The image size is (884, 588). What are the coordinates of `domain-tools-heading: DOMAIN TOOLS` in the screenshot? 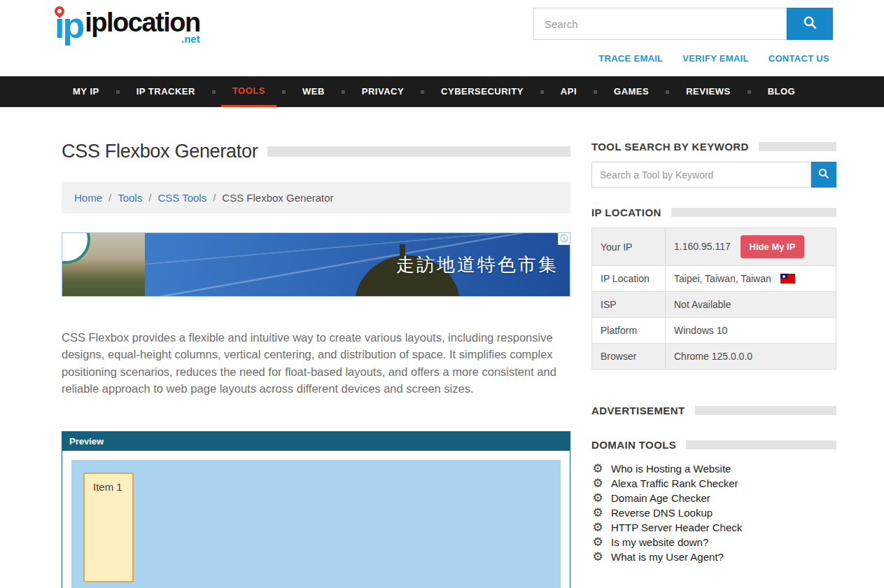 It's located at (634, 445).